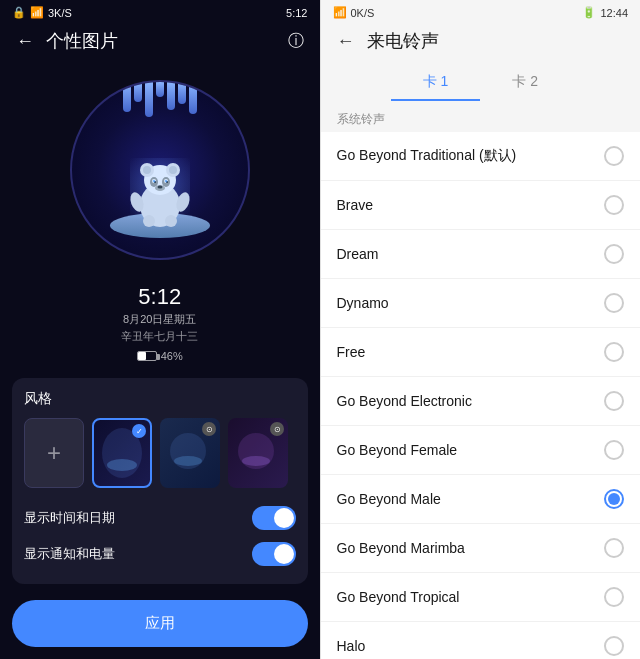  Describe the element at coordinates (160, 624) in the screenshot. I see `apply-button: 应用` at that location.